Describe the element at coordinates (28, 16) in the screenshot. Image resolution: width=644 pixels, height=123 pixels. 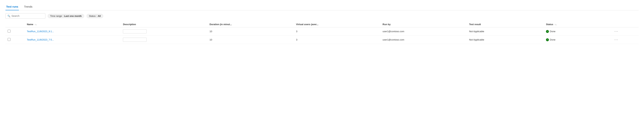
I see `search-input` at that location.